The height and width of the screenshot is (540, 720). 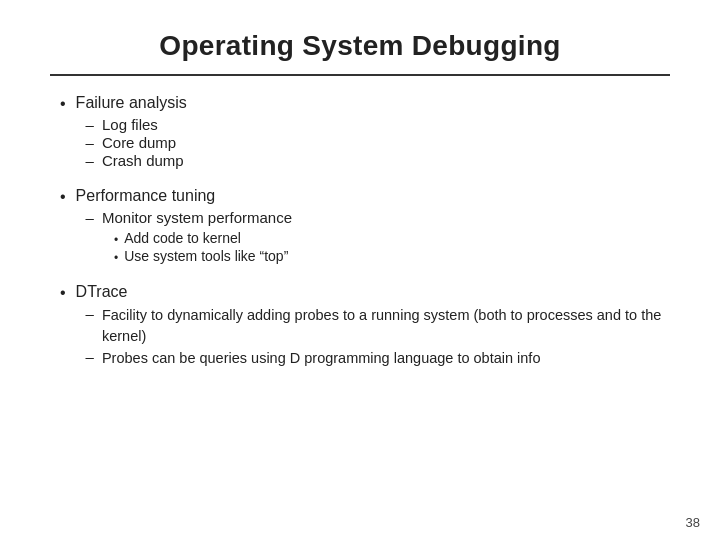 I want to click on sub-dash-3-1: –, so click(x=90, y=314).